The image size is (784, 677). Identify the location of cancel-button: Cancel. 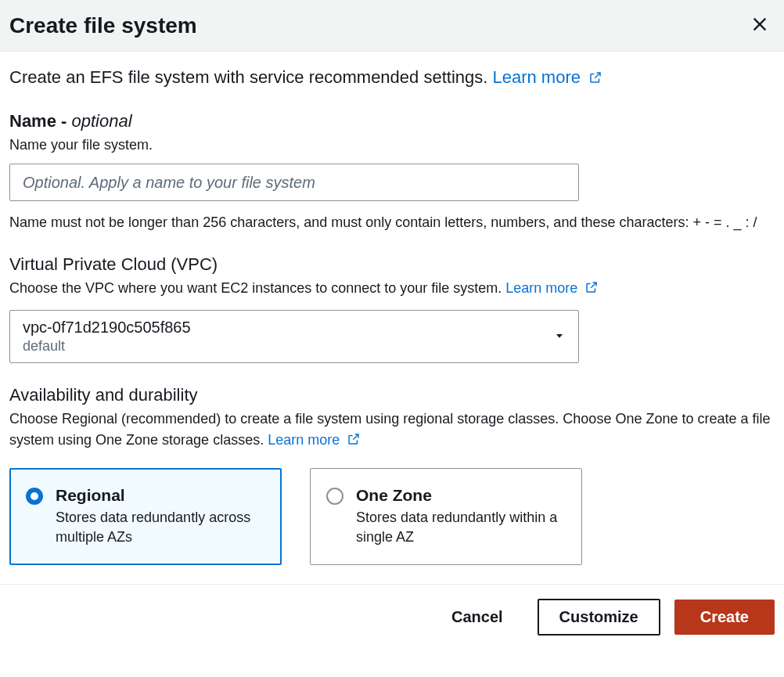
(477, 617).